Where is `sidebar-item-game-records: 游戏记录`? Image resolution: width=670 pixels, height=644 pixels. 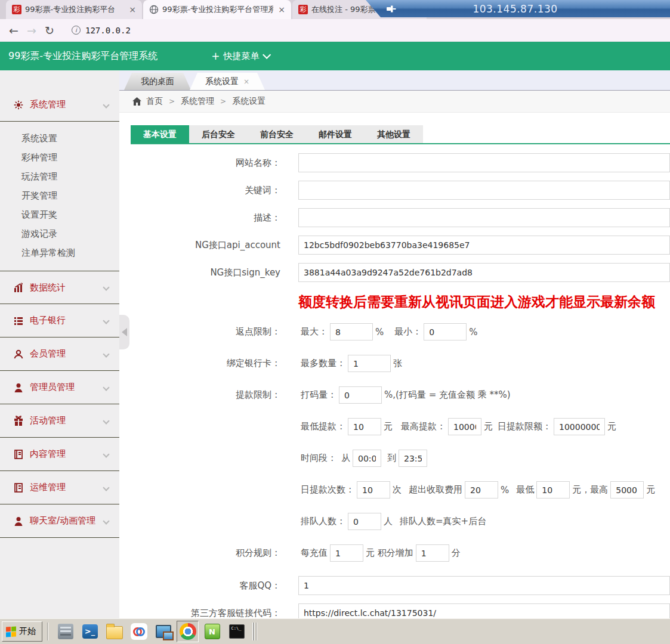 sidebar-item-game-records: 游戏记录 is located at coordinates (60, 234).